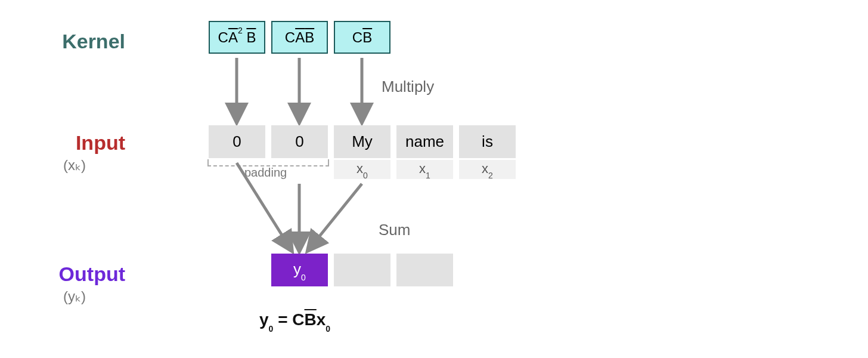  I want to click on input-sublabel: (xₖ), so click(75, 165).